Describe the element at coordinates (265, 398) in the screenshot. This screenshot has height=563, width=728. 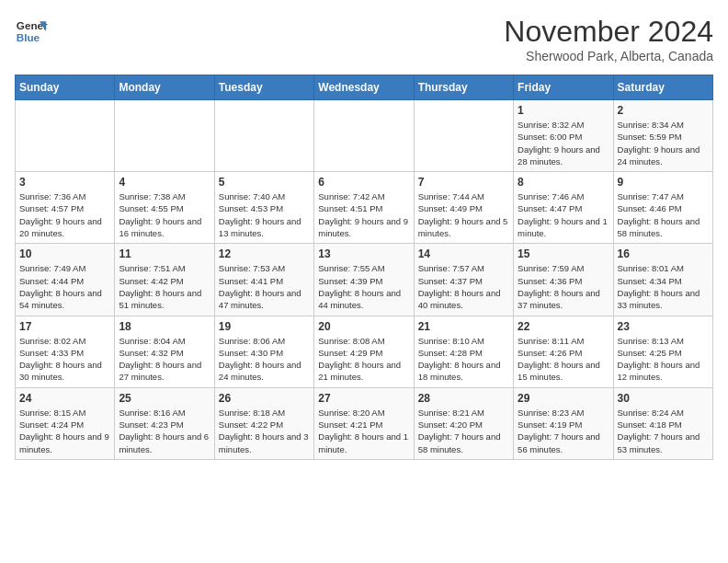
I see `day-number: 26` at that location.